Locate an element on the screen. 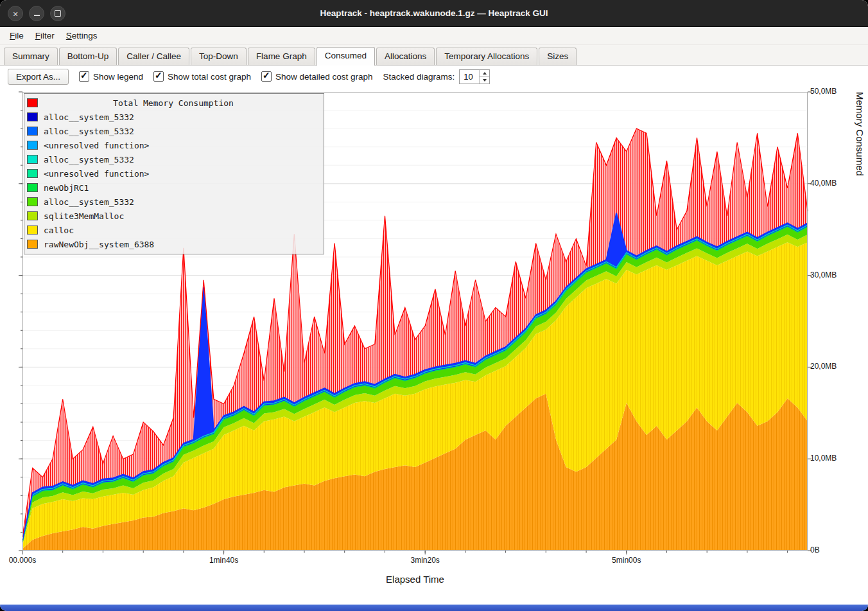 The width and height of the screenshot is (868, 611). x-axis-tick-label: 00.000s is located at coordinates (26, 560).